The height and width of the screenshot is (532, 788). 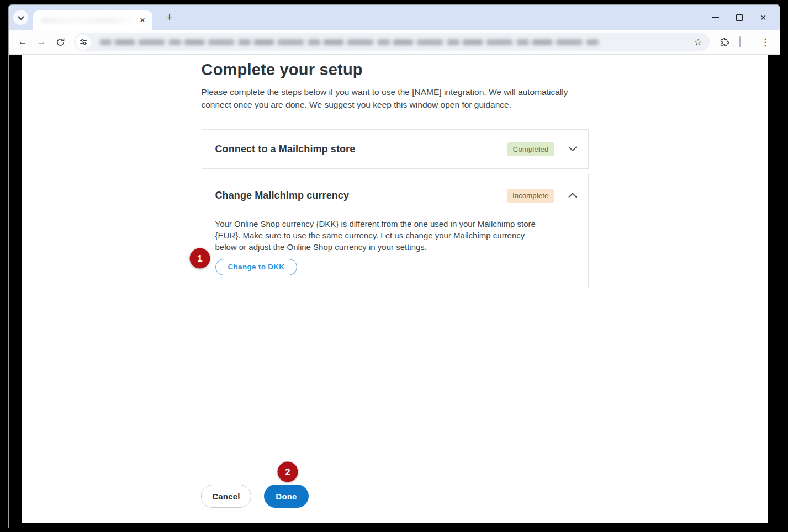 What do you see at coordinates (716, 18) in the screenshot?
I see `minimize-button` at bounding box center [716, 18].